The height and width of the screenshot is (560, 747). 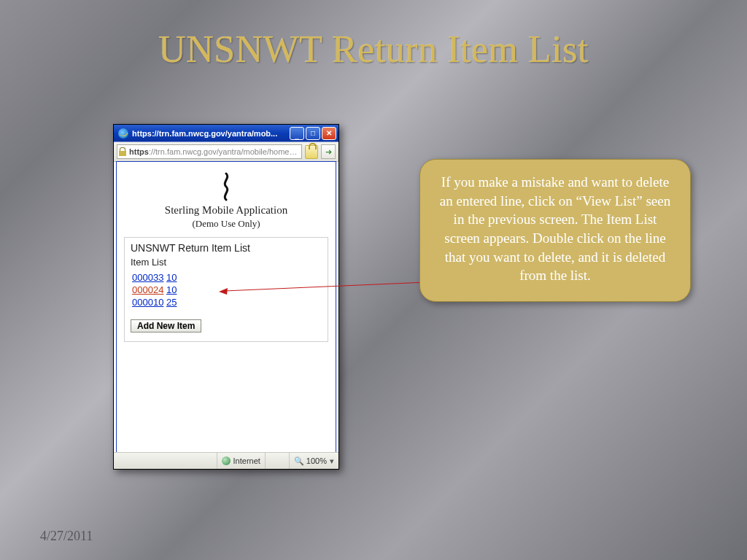 I want to click on instruction-callout: If you make a mistake and want to delete…, so click(x=555, y=230).